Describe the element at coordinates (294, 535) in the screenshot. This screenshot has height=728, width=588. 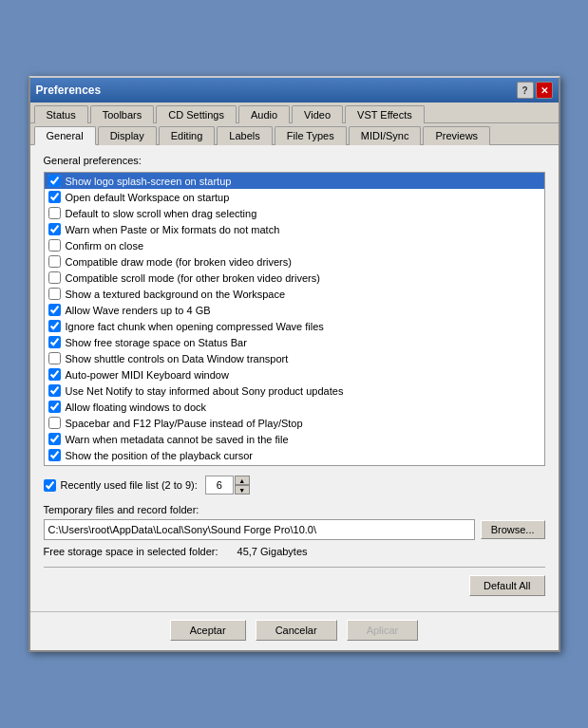
I see `bottom-section: Recently used file list (2 to 9): ▲ ▼ Te…` at that location.